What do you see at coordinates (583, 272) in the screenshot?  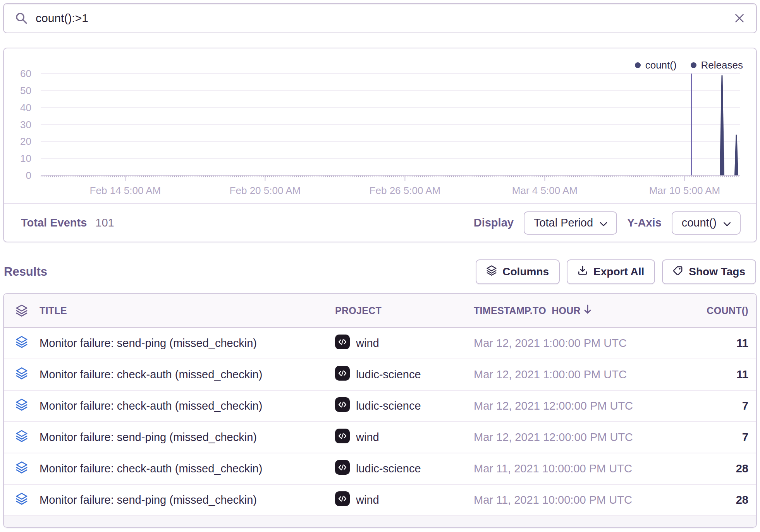 I see `download-icon` at bounding box center [583, 272].